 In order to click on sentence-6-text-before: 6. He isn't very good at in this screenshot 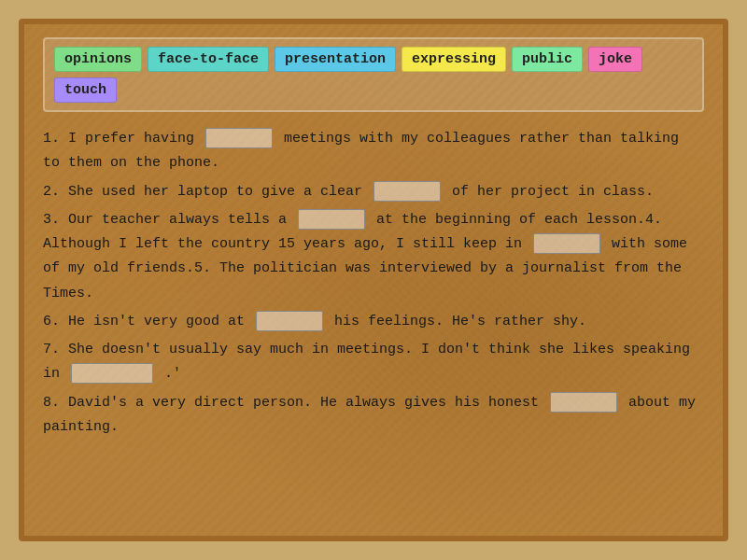, I will do `click(148, 321)`.